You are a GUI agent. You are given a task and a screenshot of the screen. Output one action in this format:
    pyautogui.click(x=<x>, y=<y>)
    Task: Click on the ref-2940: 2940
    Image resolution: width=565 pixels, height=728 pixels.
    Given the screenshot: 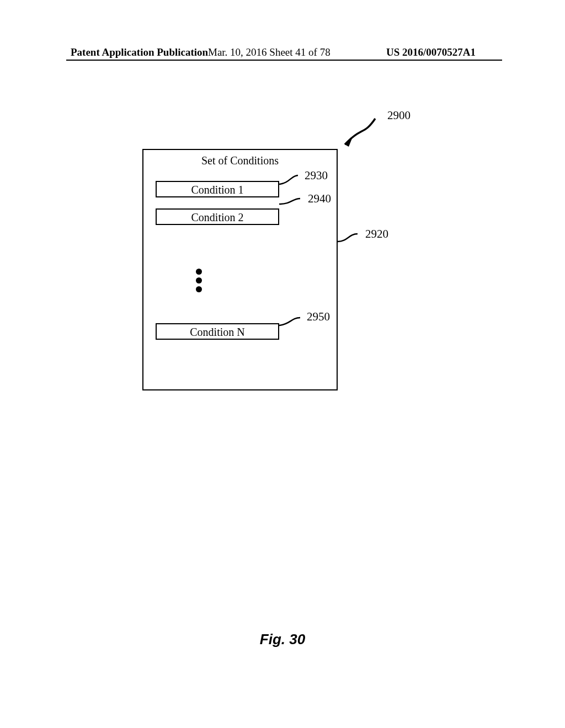 What is the action you would take?
    pyautogui.click(x=319, y=199)
    